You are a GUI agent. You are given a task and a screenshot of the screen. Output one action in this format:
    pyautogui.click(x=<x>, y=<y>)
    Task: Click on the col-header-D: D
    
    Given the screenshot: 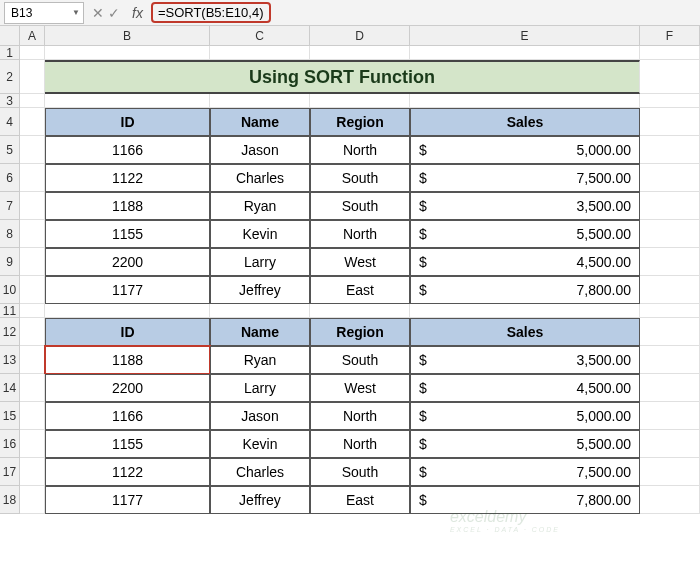 What is the action you would take?
    pyautogui.click(x=360, y=36)
    